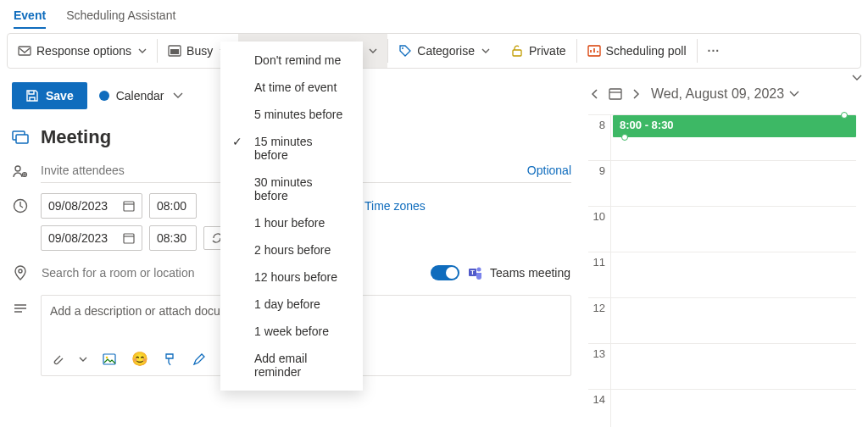  What do you see at coordinates (292, 304) in the screenshot?
I see `reminder-option: 1 day before` at bounding box center [292, 304].